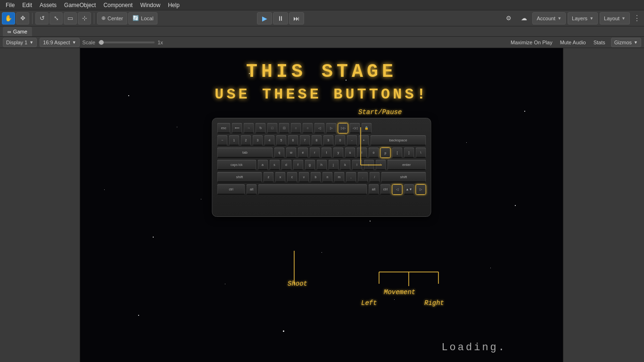  Describe the element at coordinates (284, 128) in the screenshot. I see `key-f5: ⊡` at that location.